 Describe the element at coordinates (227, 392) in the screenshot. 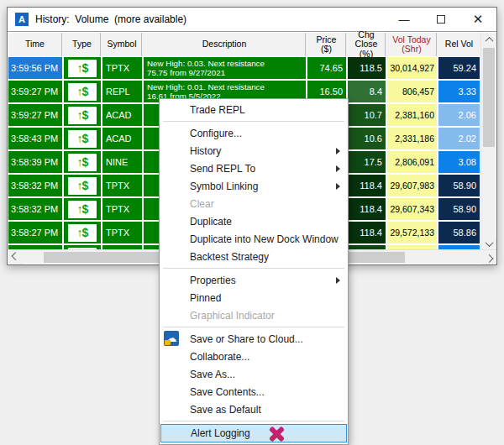

I see `menu-item-label: Save Contents...` at that location.